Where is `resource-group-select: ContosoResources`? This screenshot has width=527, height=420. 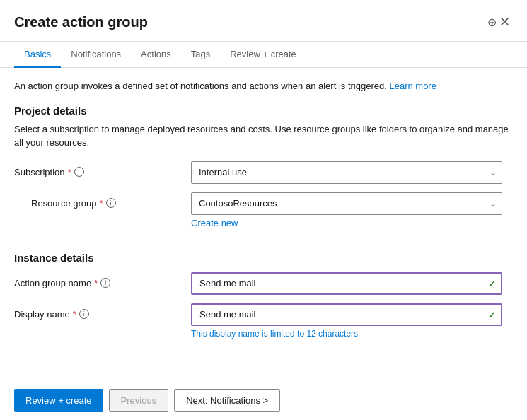 resource-group-select: ContosoResources is located at coordinates (347, 204).